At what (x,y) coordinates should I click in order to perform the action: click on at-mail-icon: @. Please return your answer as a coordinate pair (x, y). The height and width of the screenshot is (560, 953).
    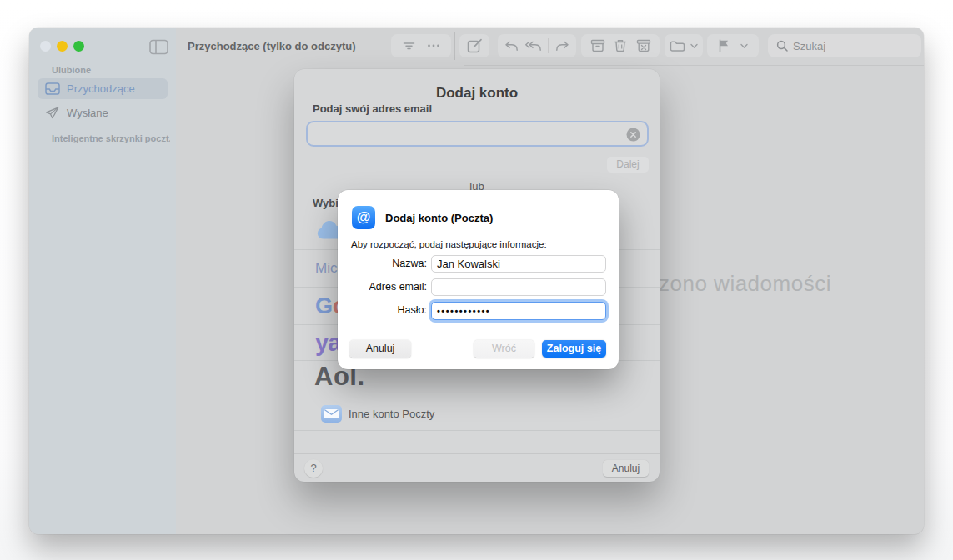
    Looking at the image, I should click on (364, 218).